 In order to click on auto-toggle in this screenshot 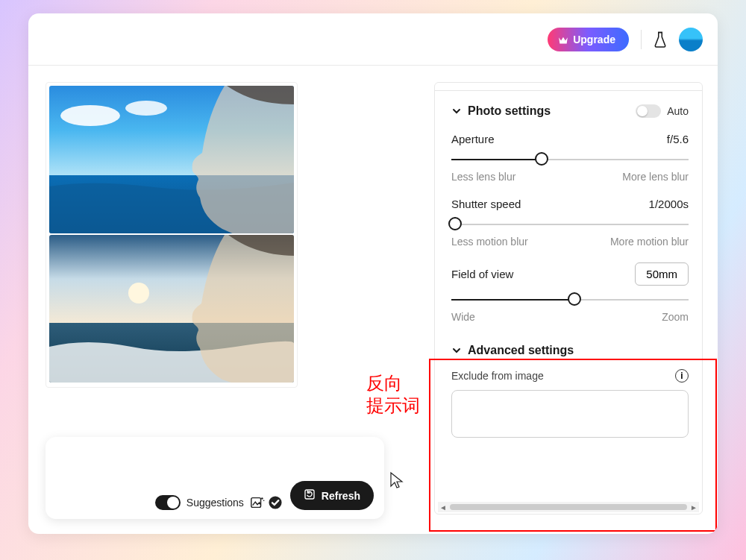, I will do `click(648, 111)`.